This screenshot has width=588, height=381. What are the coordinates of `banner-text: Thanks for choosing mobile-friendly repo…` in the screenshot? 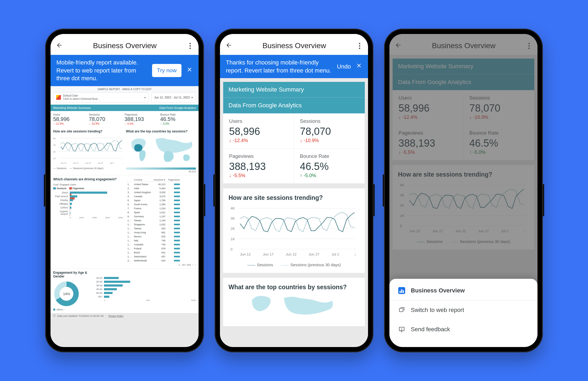 It's located at (279, 66).